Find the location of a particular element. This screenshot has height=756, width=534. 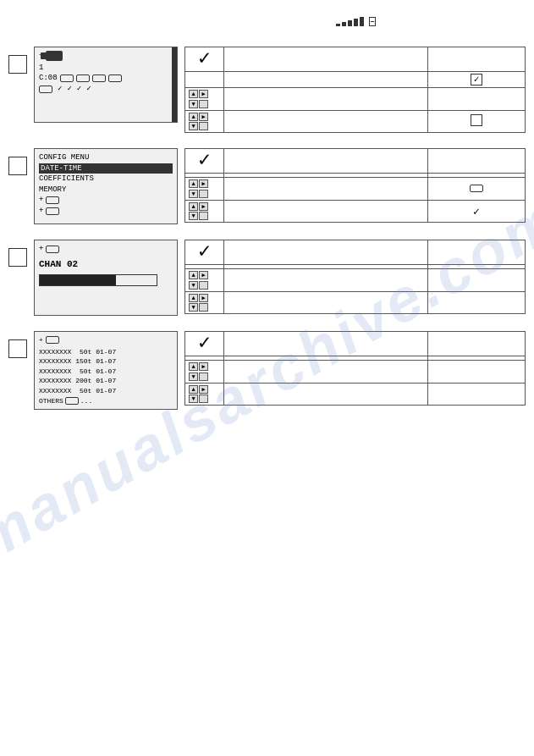

action-check-3: ✓ is located at coordinates (205, 252).